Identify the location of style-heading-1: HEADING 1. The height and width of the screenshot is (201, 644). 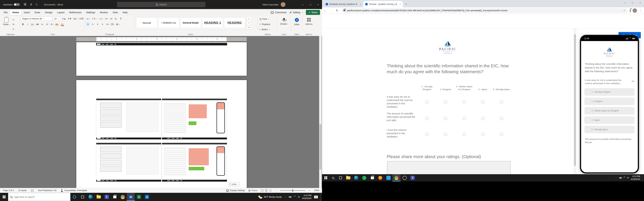
(212, 23).